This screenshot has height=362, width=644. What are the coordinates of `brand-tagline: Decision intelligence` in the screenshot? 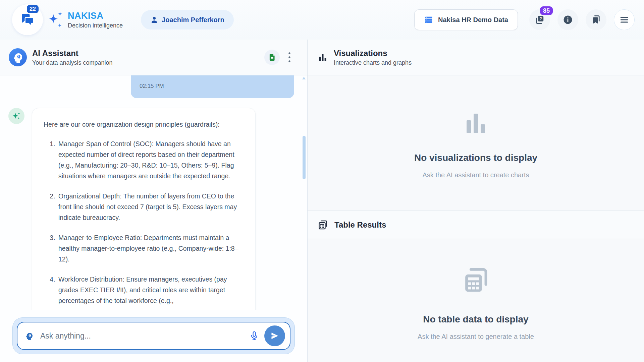 It's located at (95, 25).